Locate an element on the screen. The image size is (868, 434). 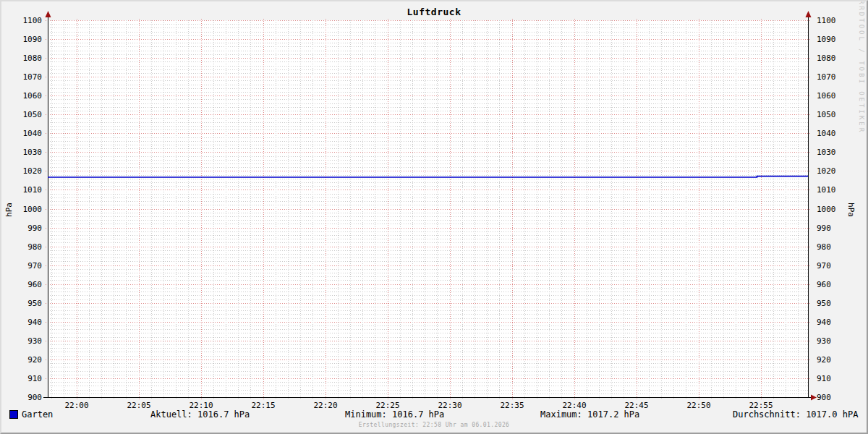
y-tick-label-left: 970 is located at coordinates (22, 266).